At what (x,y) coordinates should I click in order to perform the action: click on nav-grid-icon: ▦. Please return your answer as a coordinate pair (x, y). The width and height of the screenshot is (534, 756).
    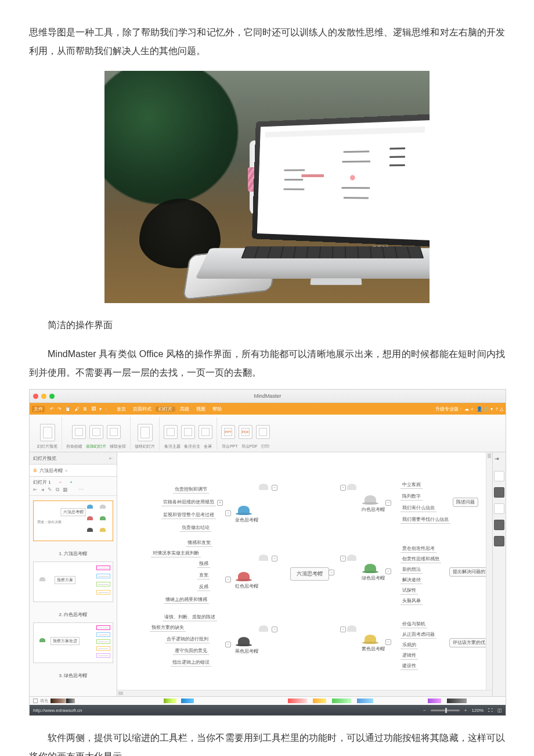
    Looking at the image, I should click on (65, 490).